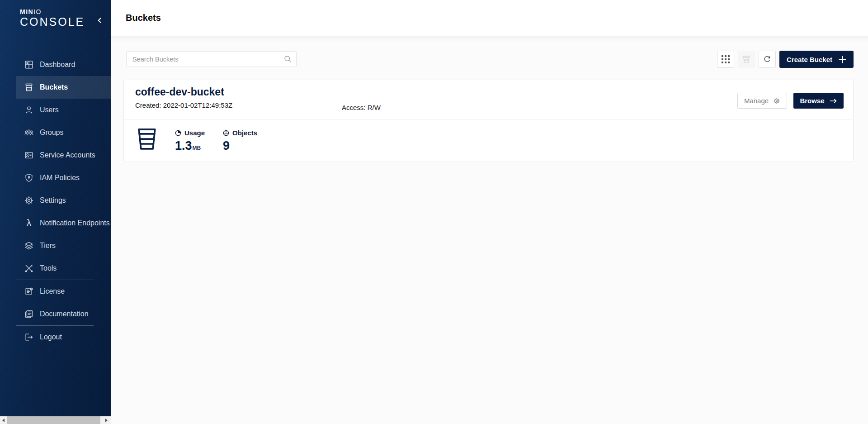 The image size is (868, 424). Describe the element at coordinates (29, 246) in the screenshot. I see `tiers-icon` at that location.